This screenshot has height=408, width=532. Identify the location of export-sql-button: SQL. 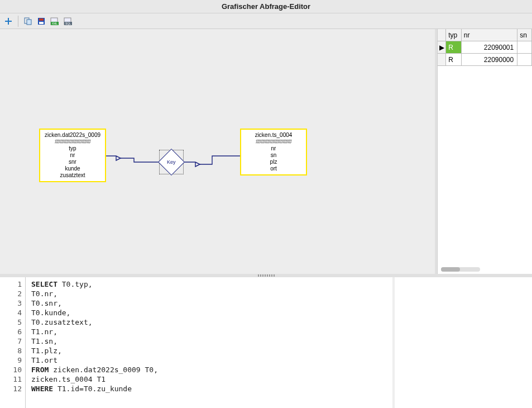
(68, 21).